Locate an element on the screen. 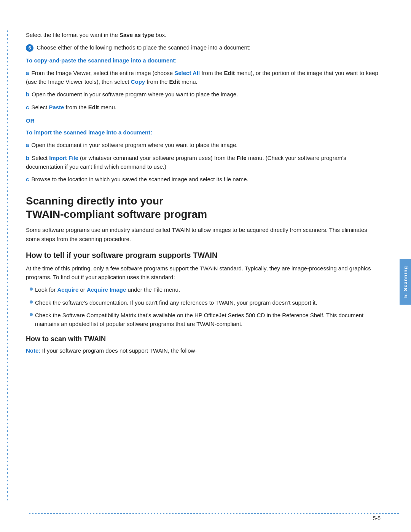 Image resolution: width=411 pixels, height=532 pixels. file-menu: File is located at coordinates (242, 158).